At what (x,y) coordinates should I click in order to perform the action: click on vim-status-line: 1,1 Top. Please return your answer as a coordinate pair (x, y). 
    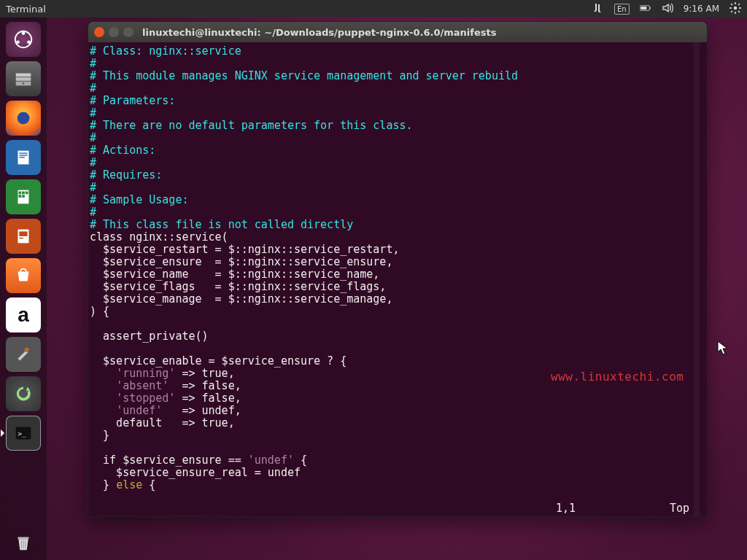
    Looking at the image, I should click on (394, 509).